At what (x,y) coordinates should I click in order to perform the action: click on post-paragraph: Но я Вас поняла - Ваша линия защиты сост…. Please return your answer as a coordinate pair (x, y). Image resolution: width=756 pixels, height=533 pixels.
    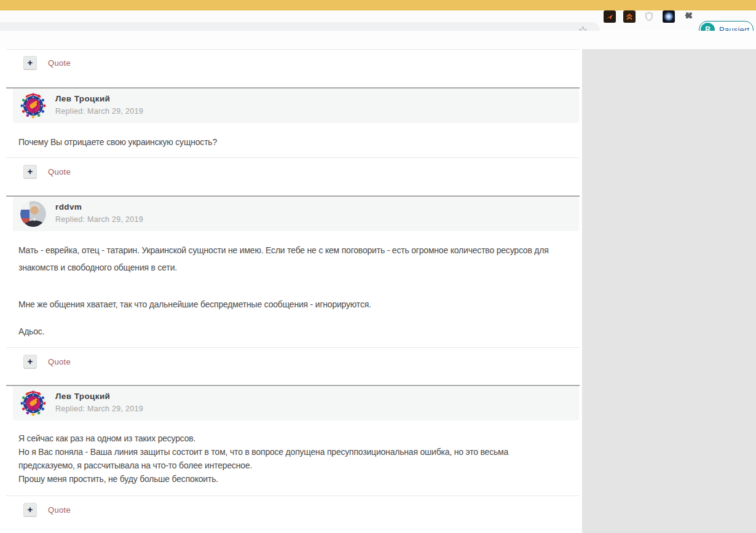
    Looking at the image, I should click on (288, 459).